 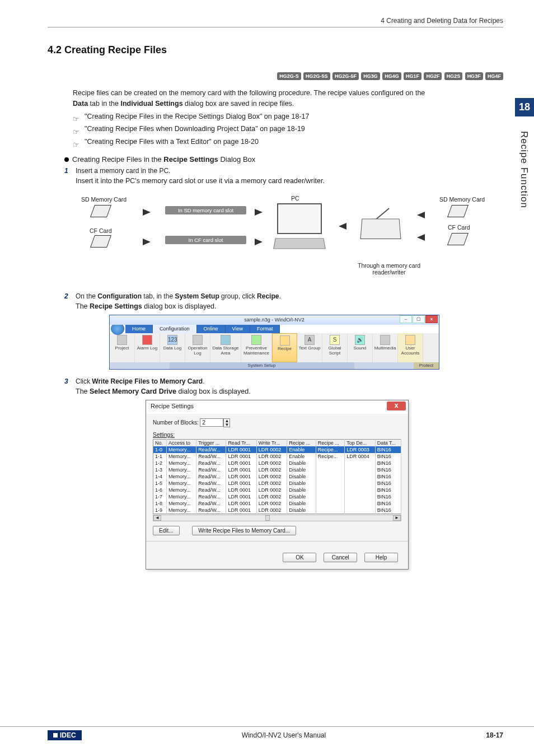 What do you see at coordinates (101, 211) in the screenshot?
I see `sd-card-icon` at bounding box center [101, 211].